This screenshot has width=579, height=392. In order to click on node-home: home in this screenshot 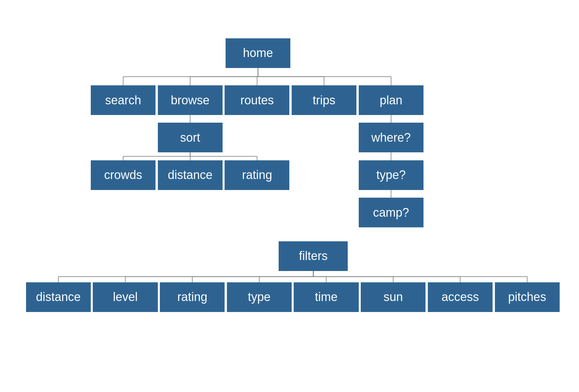, I will do `click(258, 53)`.